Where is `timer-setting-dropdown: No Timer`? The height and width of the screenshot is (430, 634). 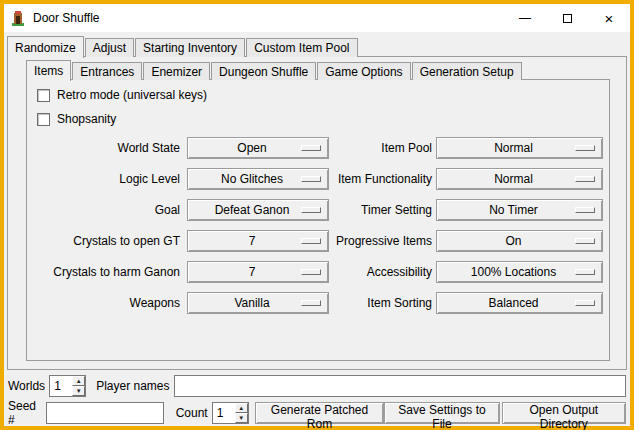
timer-setting-dropdown: No Timer is located at coordinates (520, 210).